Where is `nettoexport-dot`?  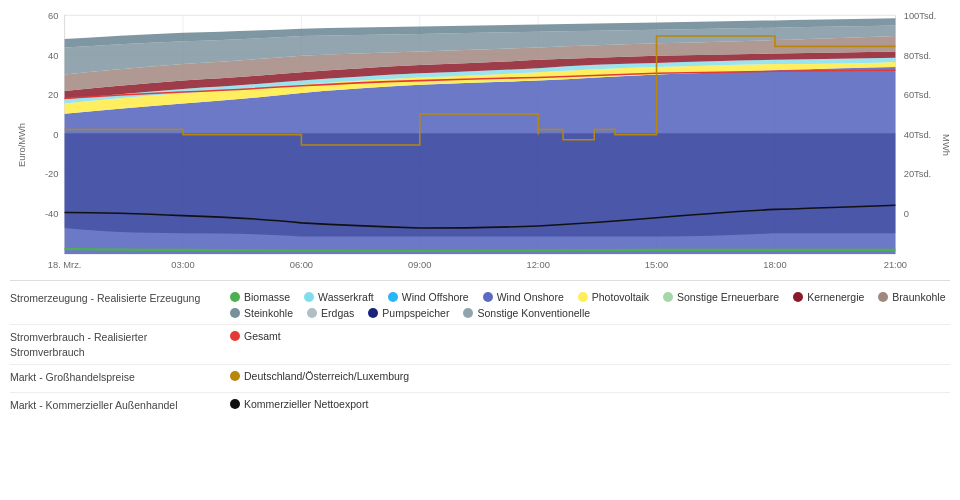 nettoexport-dot is located at coordinates (235, 404).